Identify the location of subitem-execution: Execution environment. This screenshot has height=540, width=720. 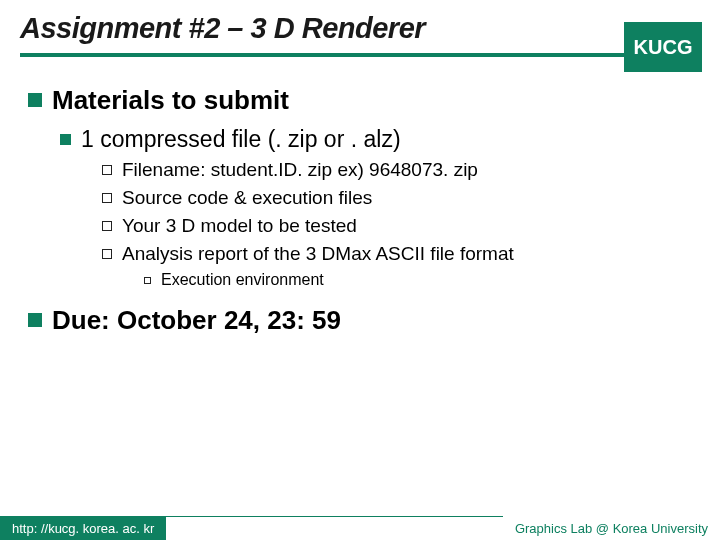
(418, 280).